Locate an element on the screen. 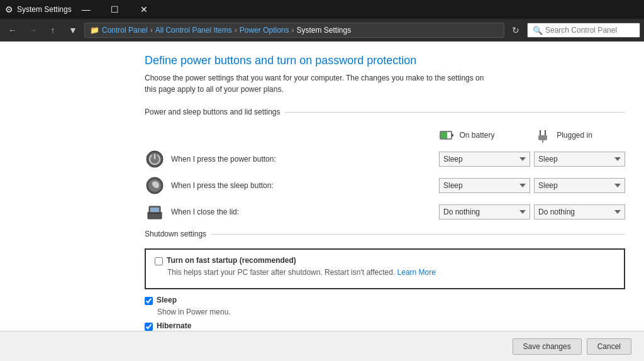 The image size is (644, 361). sleep-shutdown-label: Sleep is located at coordinates (167, 300).